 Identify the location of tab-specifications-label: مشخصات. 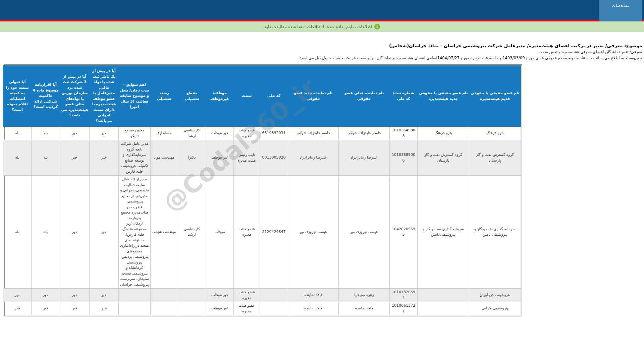
(621, 5).